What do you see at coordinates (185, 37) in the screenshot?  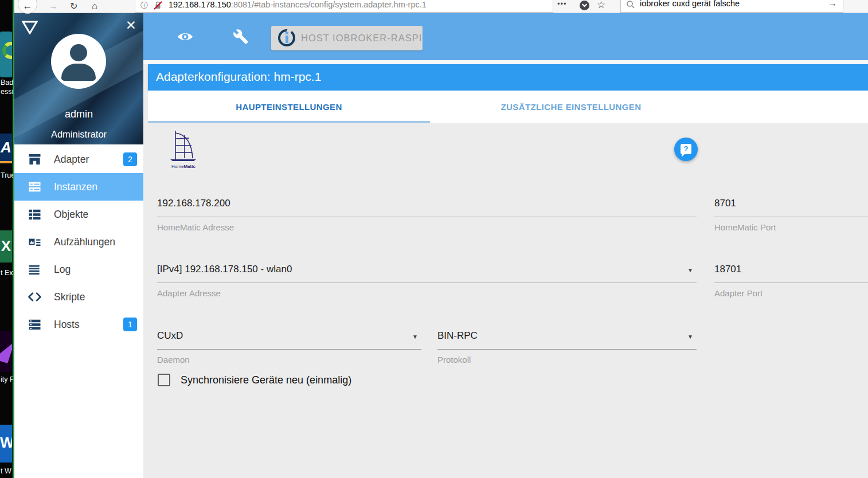 I see `view-eye-icon` at bounding box center [185, 37].